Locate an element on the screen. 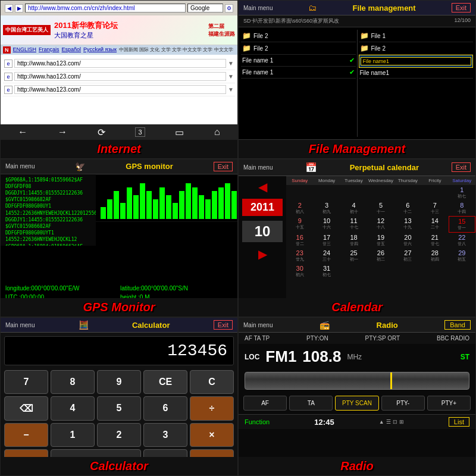  calc-btn-3: 3 is located at coordinates (165, 435).